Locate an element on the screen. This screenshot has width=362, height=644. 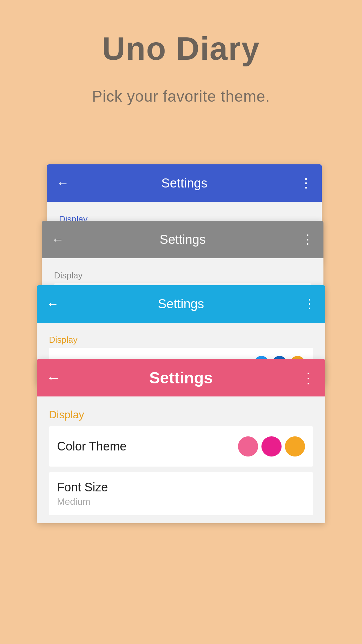
app-title: Uno Diary is located at coordinates (181, 34).